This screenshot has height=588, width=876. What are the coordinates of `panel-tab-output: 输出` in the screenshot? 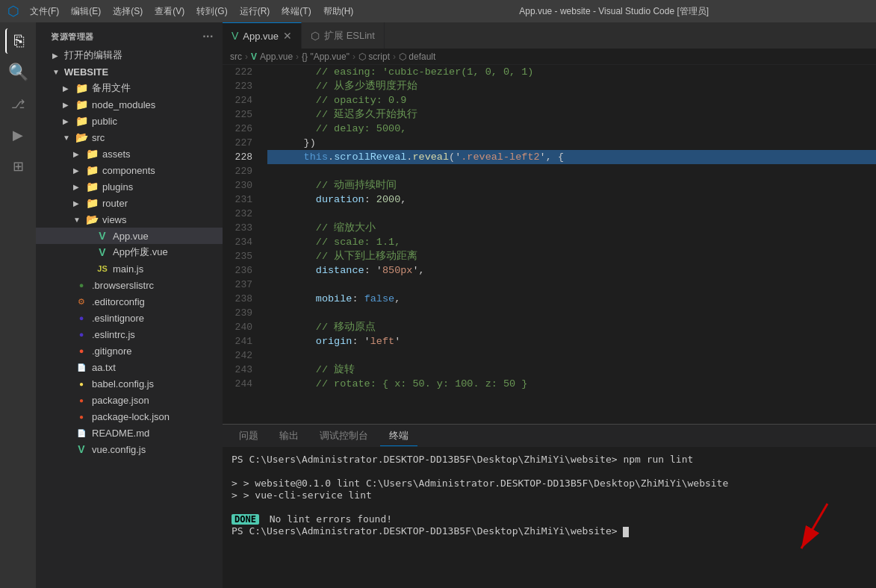 It's located at (289, 436).